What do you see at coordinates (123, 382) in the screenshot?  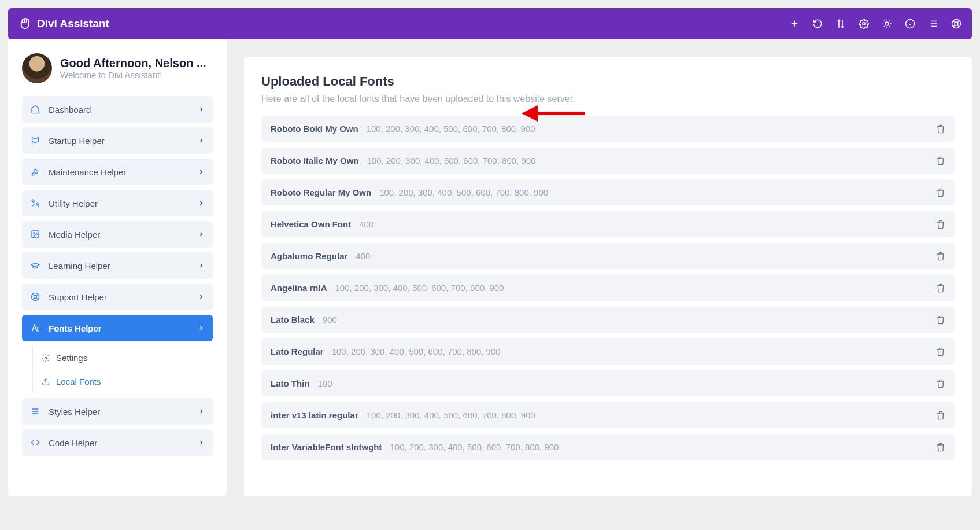 I see `subnav-item-local-fonts: Local Fonts` at bounding box center [123, 382].